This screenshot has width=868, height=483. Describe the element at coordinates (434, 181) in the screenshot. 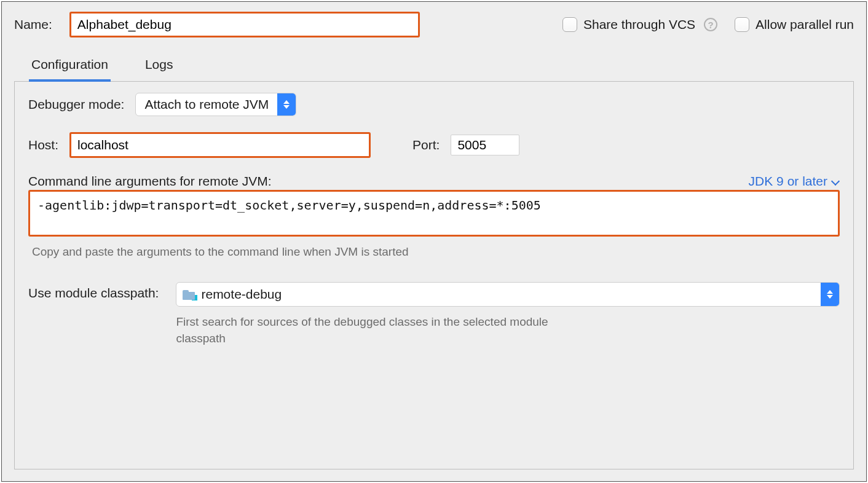

I see `cmdline-header: Command line arguments for remote JVM: J…` at that location.